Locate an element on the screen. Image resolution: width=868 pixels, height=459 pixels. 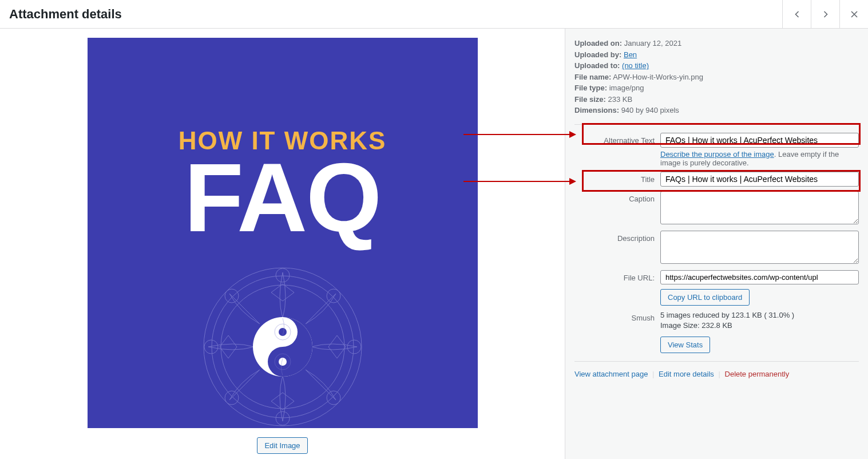
mandala-yin-yang-icon is located at coordinates (283, 346).